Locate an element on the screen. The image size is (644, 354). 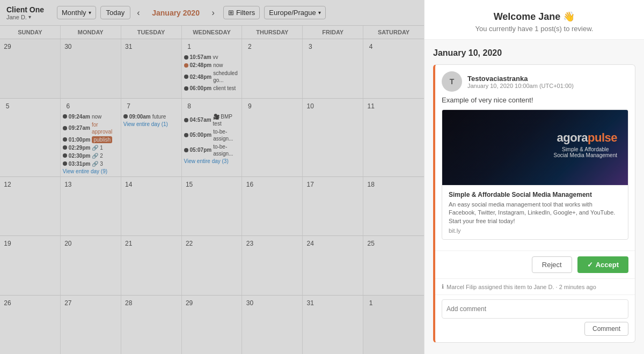
day-cell: 20 is located at coordinates (91, 266).